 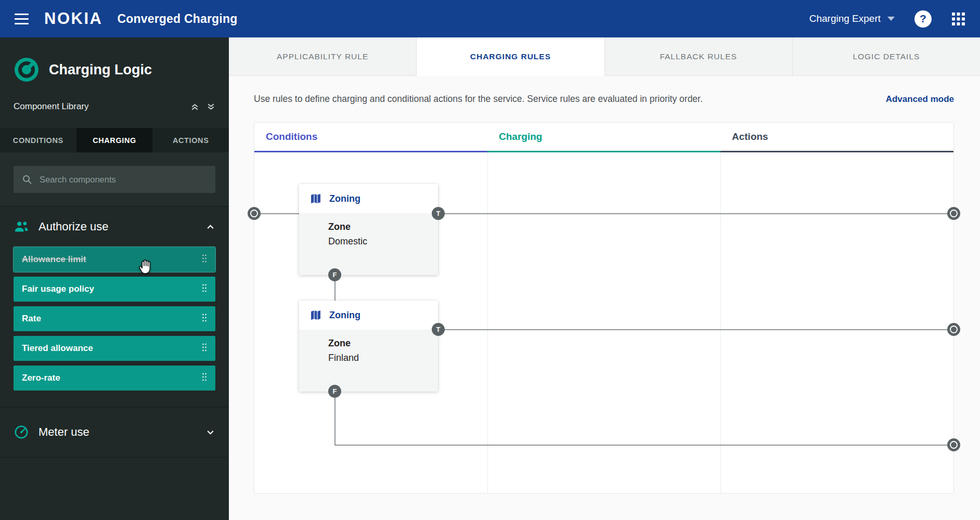 I want to click on group-meter-use: Meter use, so click(x=114, y=432).